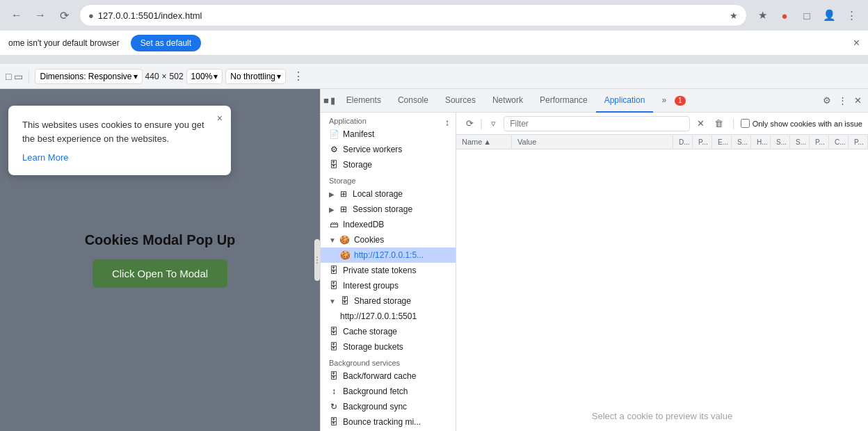 The height and width of the screenshot is (431, 868). What do you see at coordinates (388, 209) in the screenshot?
I see `sidebar-item-session-storage: ▶ ⊞ Session storage` at bounding box center [388, 209].